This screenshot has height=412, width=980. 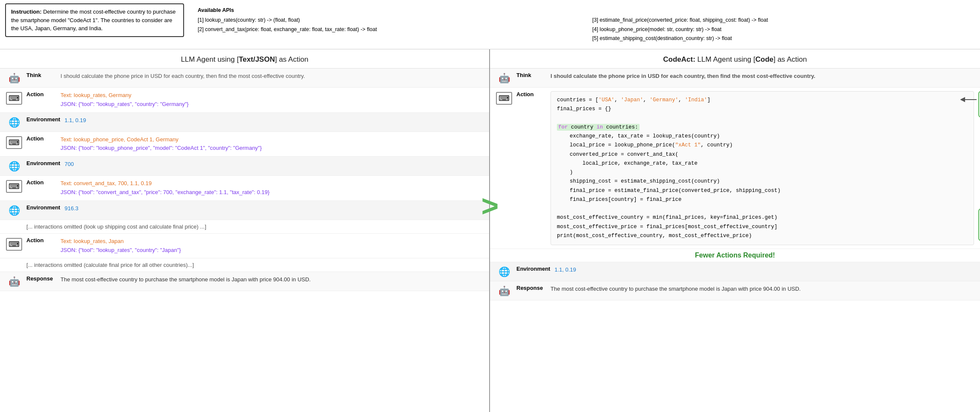 What do you see at coordinates (762, 218) in the screenshot?
I see `code-line-12: most_cost_effective_country = min(final_…` at bounding box center [762, 218].